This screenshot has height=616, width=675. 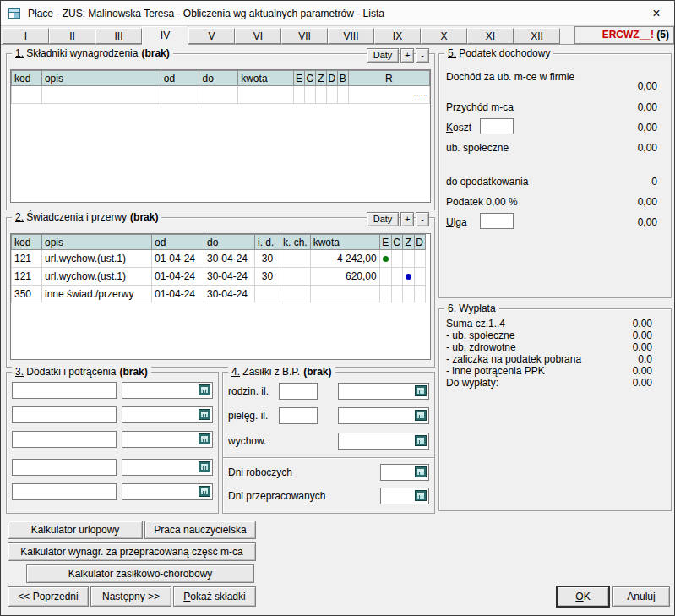 What do you see at coordinates (220, 136) in the screenshot?
I see `skladniki-grid: kod opis od do kwota E C Z D B R` at bounding box center [220, 136].